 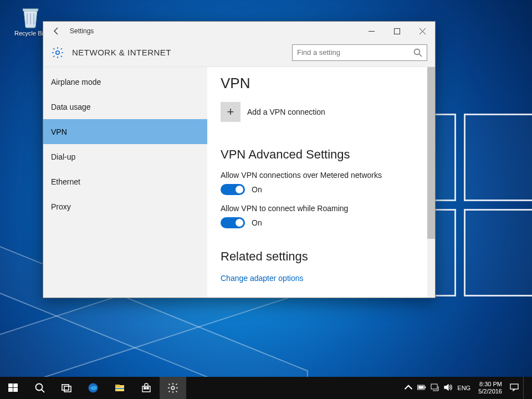 I want to click on sidebar-item-ethernet: Ethernet, so click(x=125, y=182).